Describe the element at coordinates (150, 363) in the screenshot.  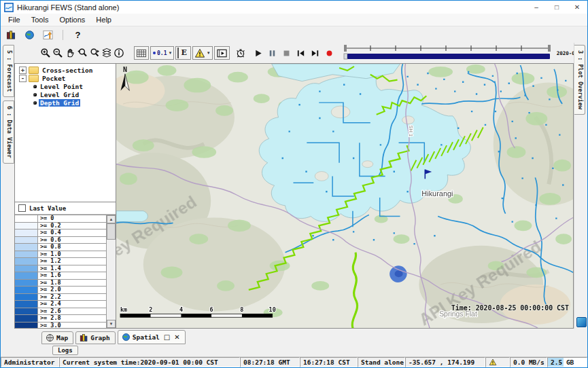
I see `status-system-time: Current system time:2020-09-01 00:00 CST` at that location.